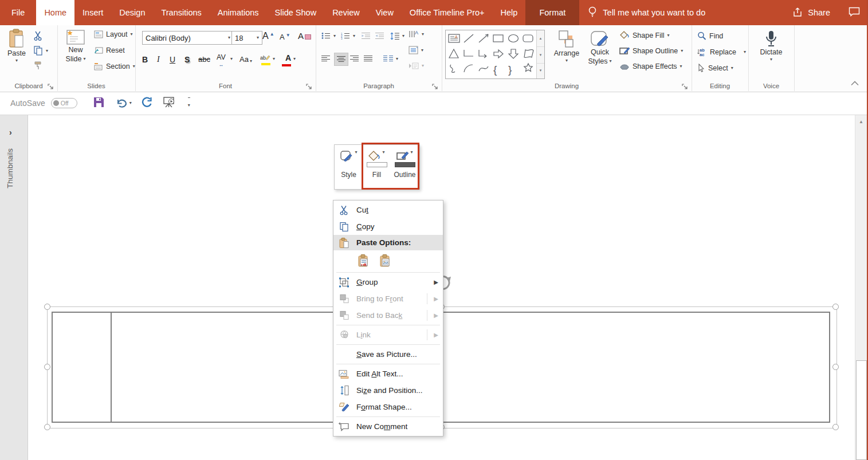 Image resolution: width=868 pixels, height=460 pixels. What do you see at coordinates (109, 50) in the screenshot?
I see `reset-button: Reset` at bounding box center [109, 50].